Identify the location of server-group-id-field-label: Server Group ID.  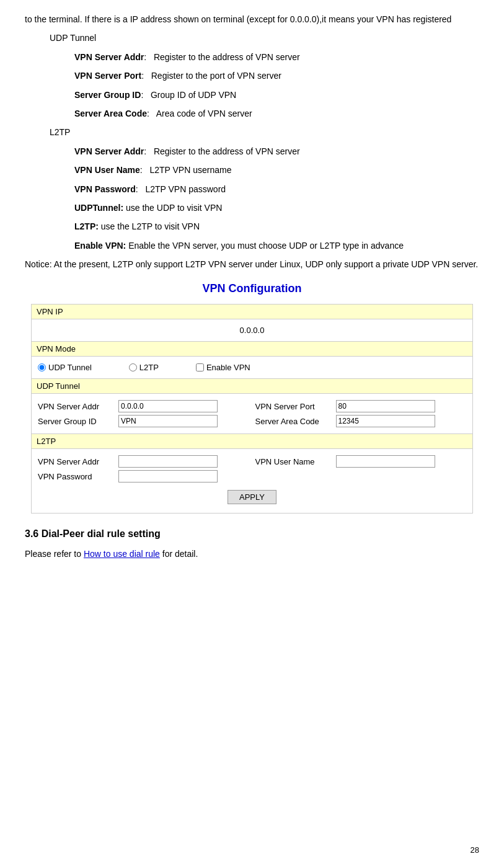
(78, 422).